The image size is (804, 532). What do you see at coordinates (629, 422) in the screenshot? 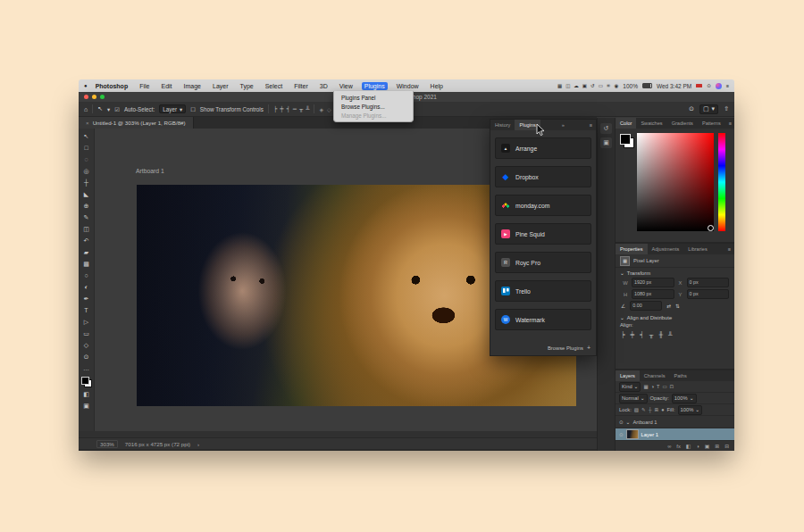
I see `chevron-down-icon: ⌄` at bounding box center [629, 422].